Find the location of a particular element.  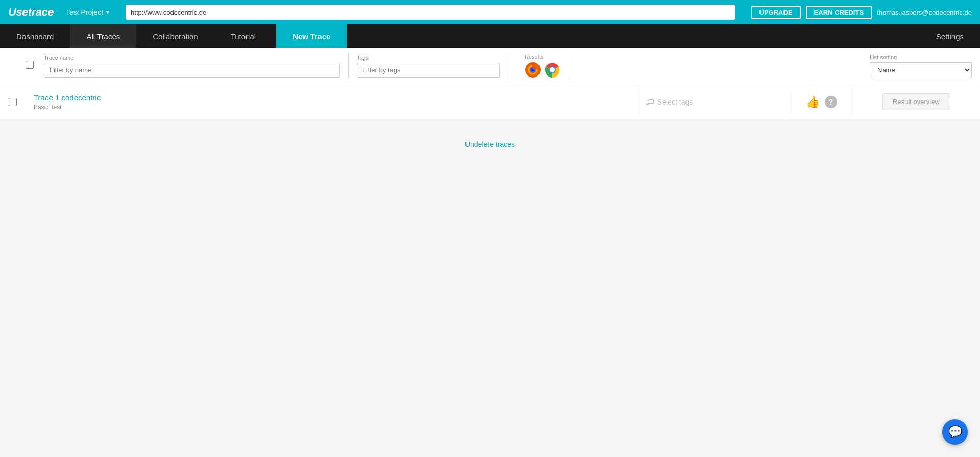

topbar: Usetrace Test Project ▾ UPGRADE EARN CRE… is located at coordinates (490, 12).